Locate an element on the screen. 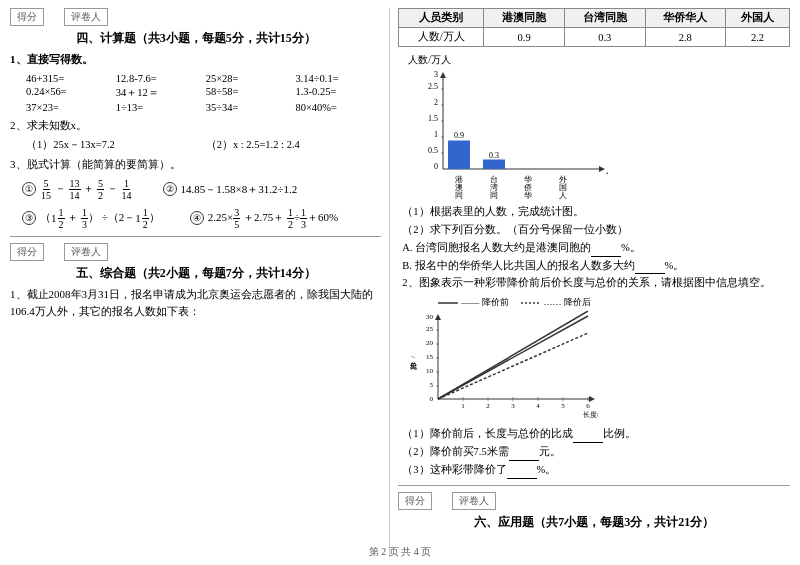 Image resolution: width=800 pixels, height=565 pixels. svg-text: 25 is located at coordinates (430, 329).